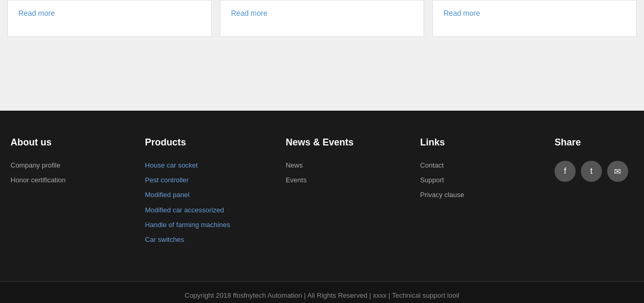  What do you see at coordinates (591, 171) in the screenshot?
I see `twitter-icon: t` at bounding box center [591, 171].